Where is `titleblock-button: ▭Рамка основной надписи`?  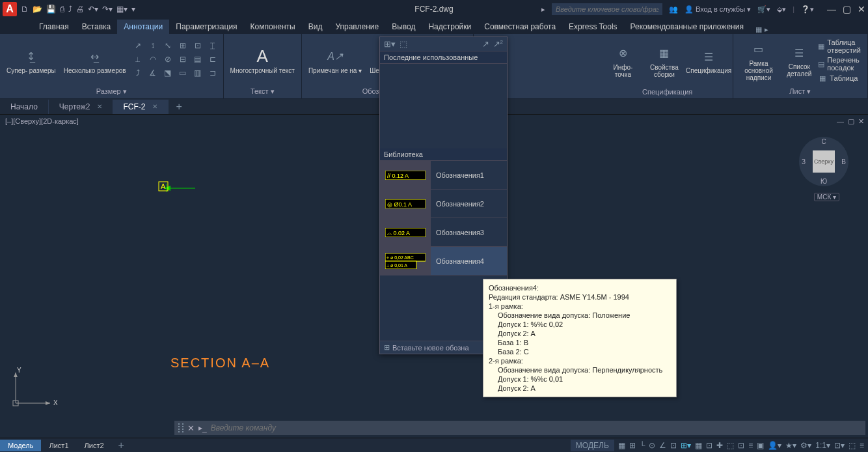
titleblock-button: ▭Рамка основной надписи is located at coordinates (759, 61).